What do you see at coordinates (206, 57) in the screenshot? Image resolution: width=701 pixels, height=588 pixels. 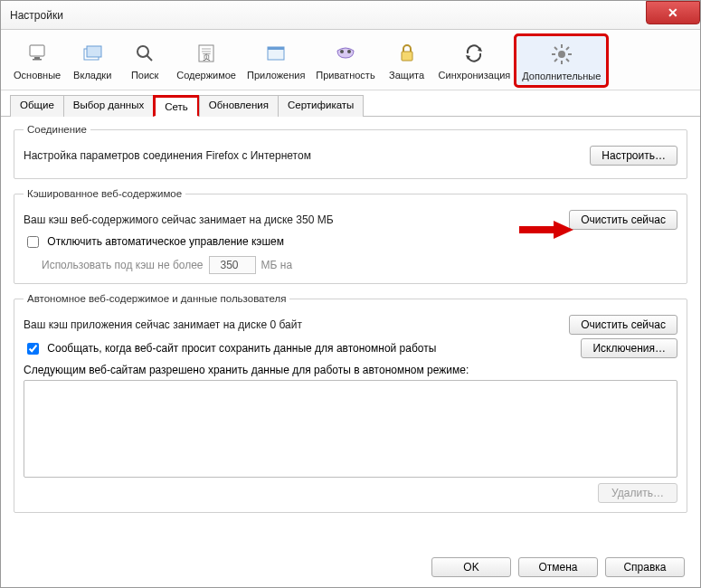 I see `svg-text: 页` at bounding box center [206, 57].